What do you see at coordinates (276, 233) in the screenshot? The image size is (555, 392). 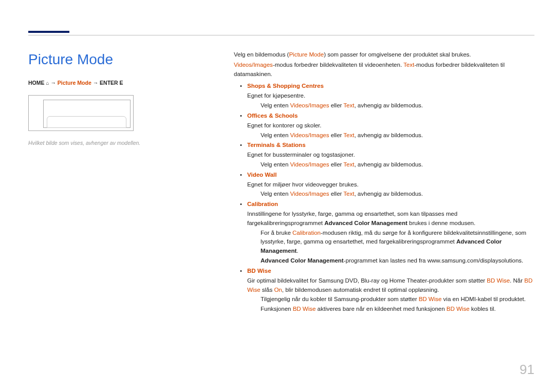 I see `text: For å bruke` at bounding box center [276, 233].